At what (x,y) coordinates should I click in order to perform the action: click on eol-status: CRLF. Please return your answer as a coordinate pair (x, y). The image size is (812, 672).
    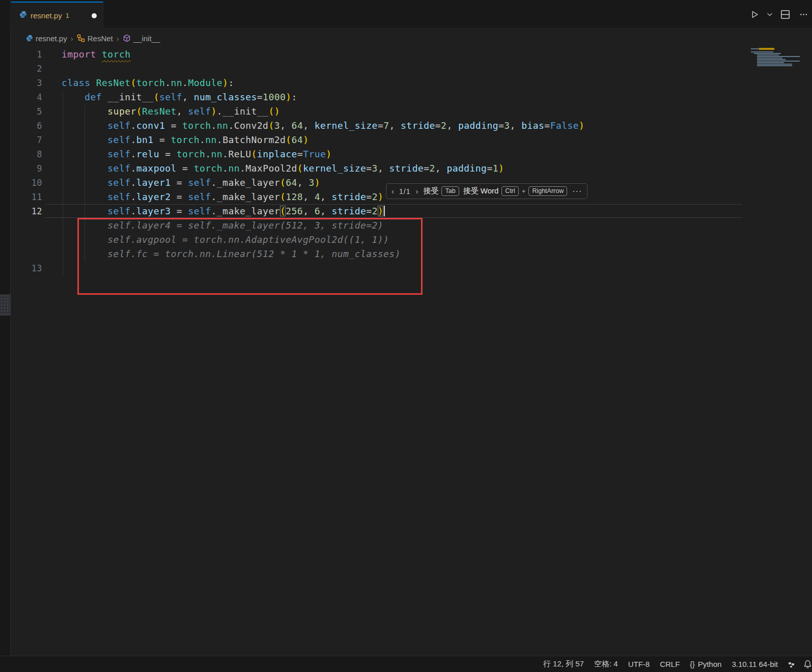
    Looking at the image, I should click on (670, 664).